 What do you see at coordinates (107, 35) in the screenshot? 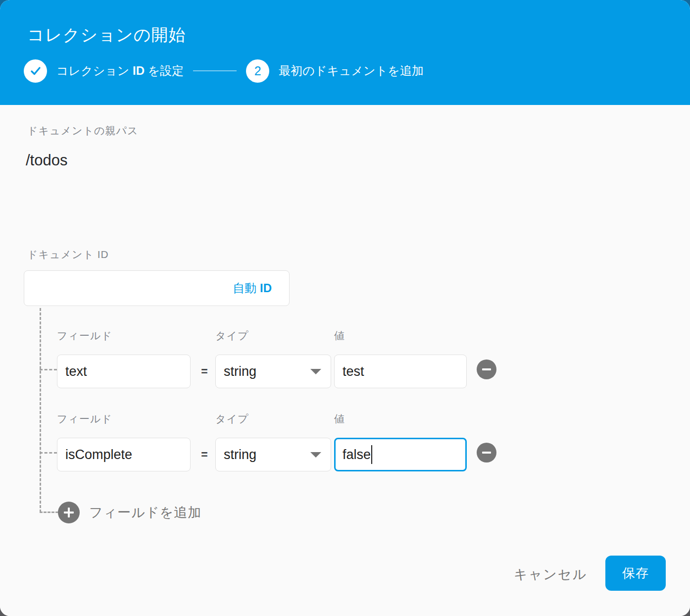
I see `dialog-title: コレクションの開始` at bounding box center [107, 35].